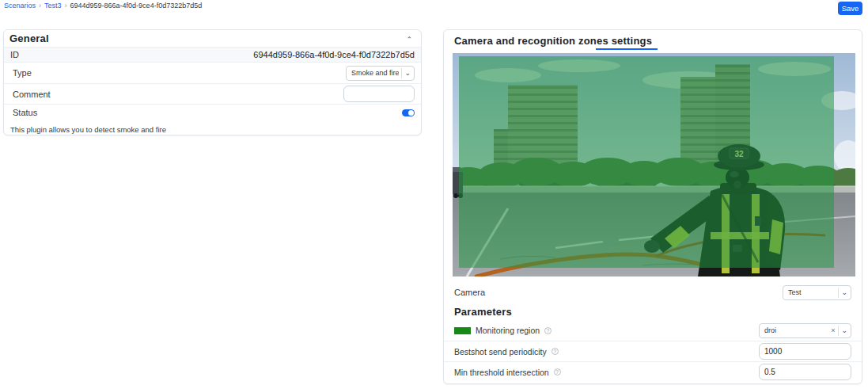 This screenshot has width=868, height=389. What do you see at coordinates (832, 330) in the screenshot?
I see `clear-selection-icon: ×` at bounding box center [832, 330].